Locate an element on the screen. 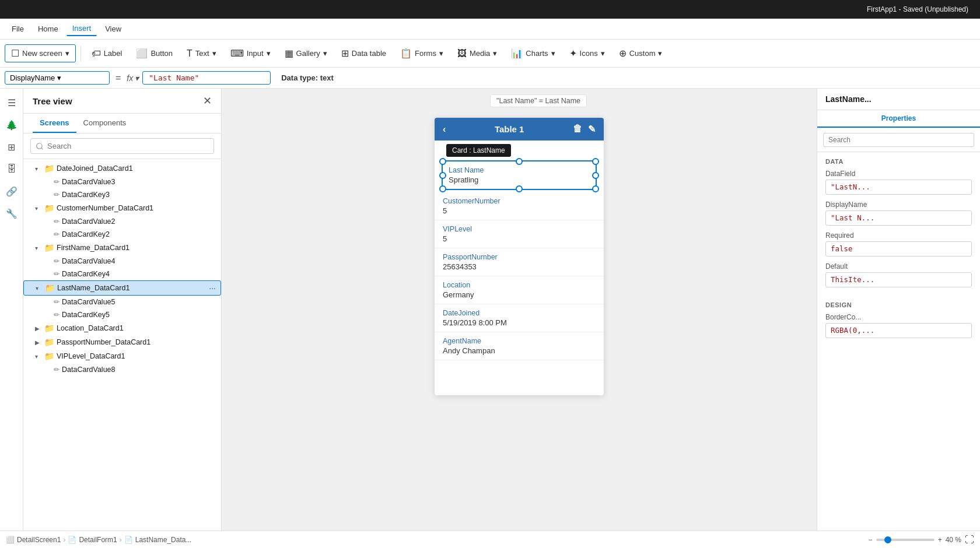 This screenshot has width=980, height=548. breadcrumb-lastname-data: 📄 LastName_Data... is located at coordinates (158, 540).